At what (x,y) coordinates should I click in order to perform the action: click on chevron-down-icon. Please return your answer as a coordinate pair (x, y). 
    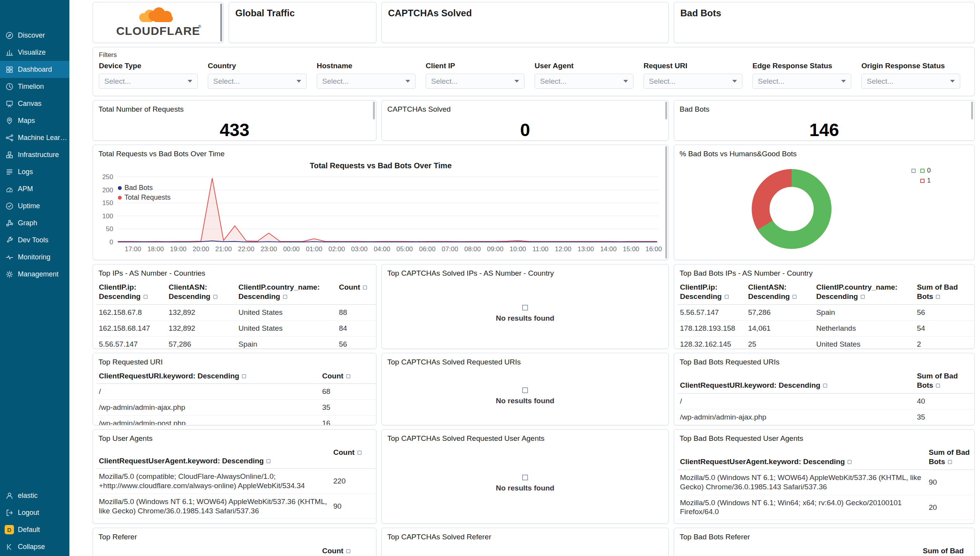
    Looking at the image, I should click on (299, 81).